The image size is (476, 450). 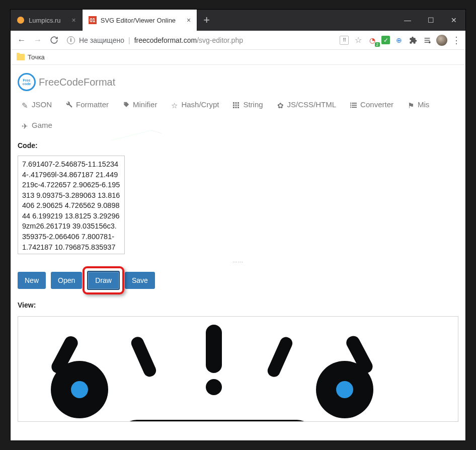 I want to click on window-controls: — ☐ ✕, so click(x=431, y=20).